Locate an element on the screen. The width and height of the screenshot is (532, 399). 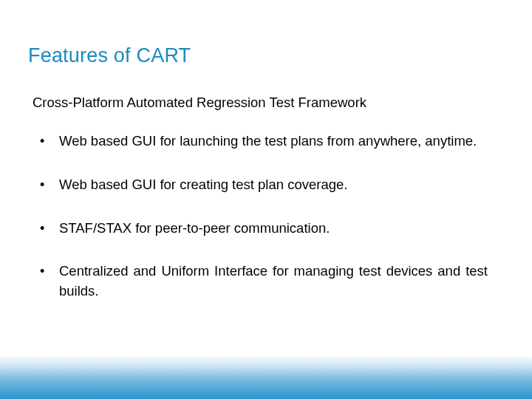
slide-subtitle: Cross-Platform Automated Regression Test… is located at coordinates (200, 103).